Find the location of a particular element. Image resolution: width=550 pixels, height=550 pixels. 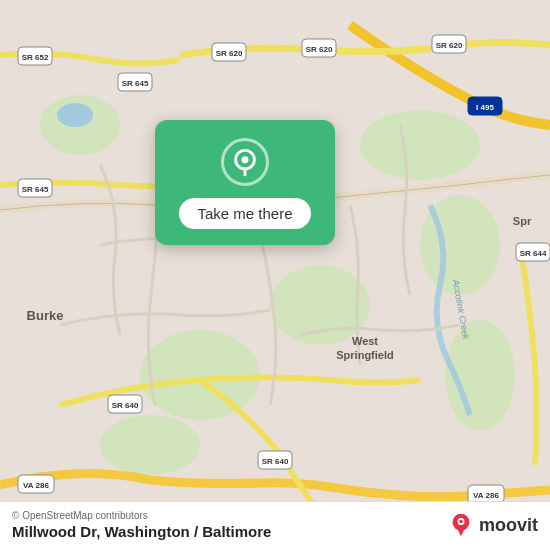

svg-text: Spr is located at coordinates (522, 221).